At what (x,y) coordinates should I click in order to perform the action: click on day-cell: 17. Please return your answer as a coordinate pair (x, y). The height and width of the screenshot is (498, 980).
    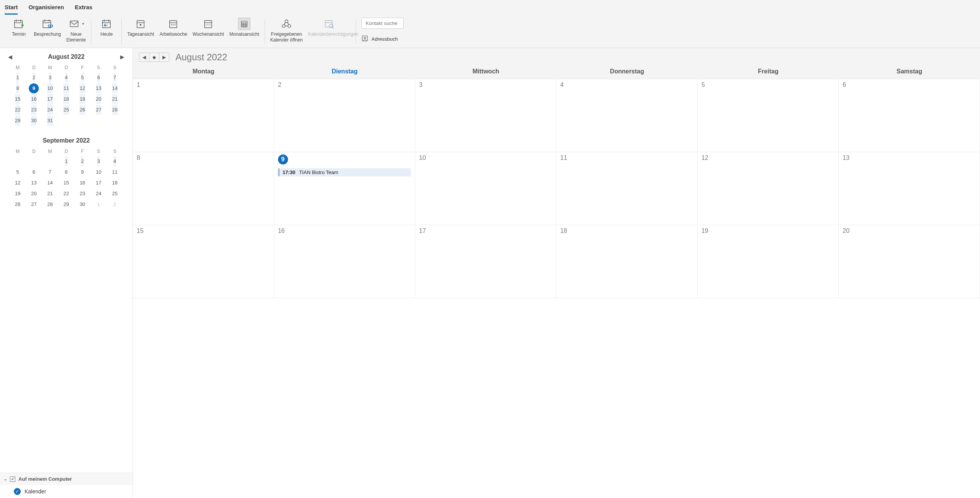
    Looking at the image, I should click on (486, 262).